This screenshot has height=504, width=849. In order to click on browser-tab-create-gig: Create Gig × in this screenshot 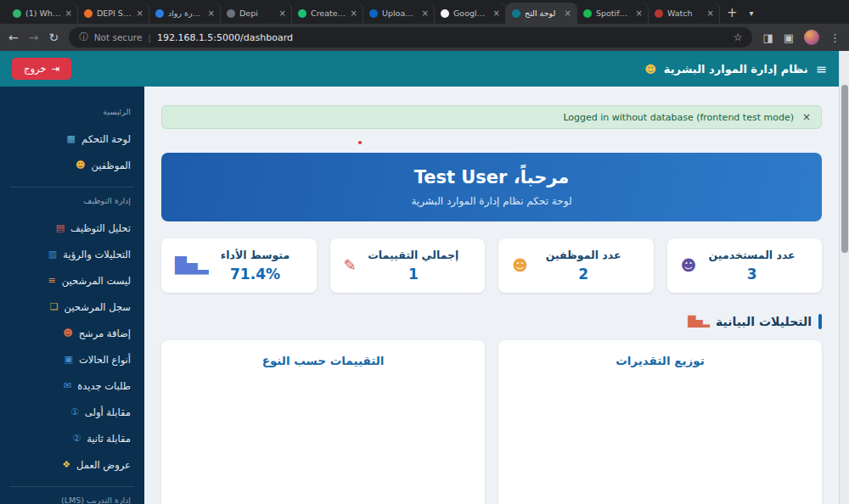, I will do `click(328, 14)`.